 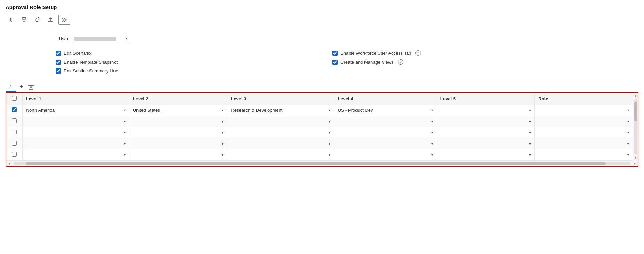 What do you see at coordinates (530, 144) in the screenshot?
I see `row4-level5-dropdown: ▾` at bounding box center [530, 144].